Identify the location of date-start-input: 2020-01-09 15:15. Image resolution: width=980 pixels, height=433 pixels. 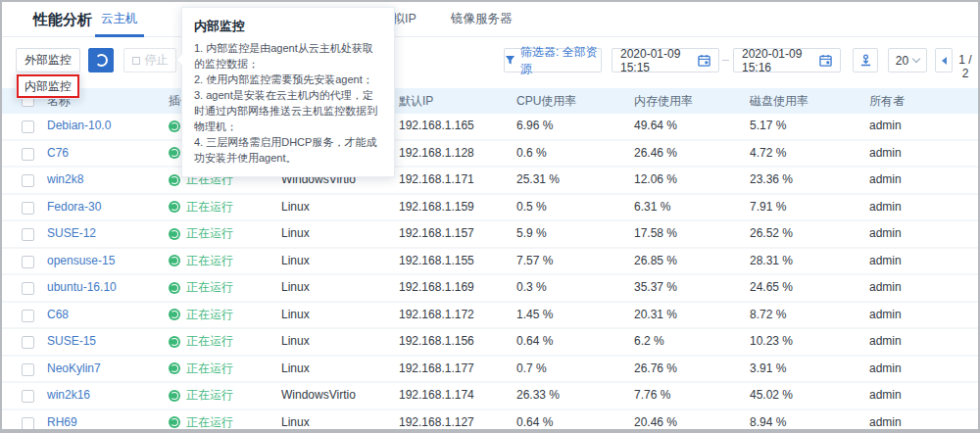
(665, 61).